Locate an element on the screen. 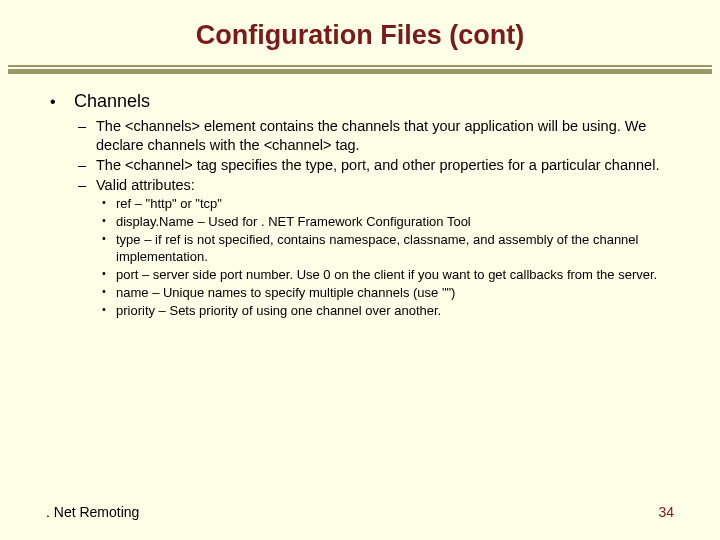 The height and width of the screenshot is (540, 720). attr-bullet-text: ref – "http" or "tcp" is located at coordinates (169, 204).